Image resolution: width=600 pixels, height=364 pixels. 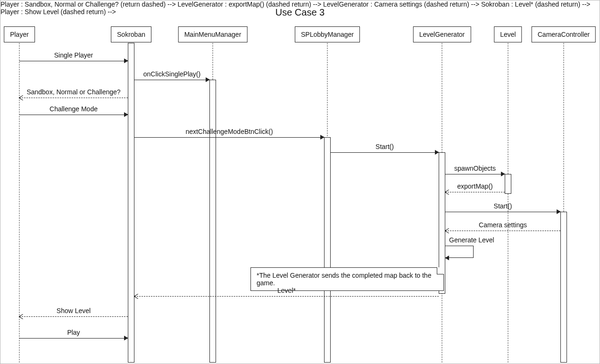 What do you see at coordinates (131, 203) in the screenshot?
I see `activation-sokroban` at bounding box center [131, 203].